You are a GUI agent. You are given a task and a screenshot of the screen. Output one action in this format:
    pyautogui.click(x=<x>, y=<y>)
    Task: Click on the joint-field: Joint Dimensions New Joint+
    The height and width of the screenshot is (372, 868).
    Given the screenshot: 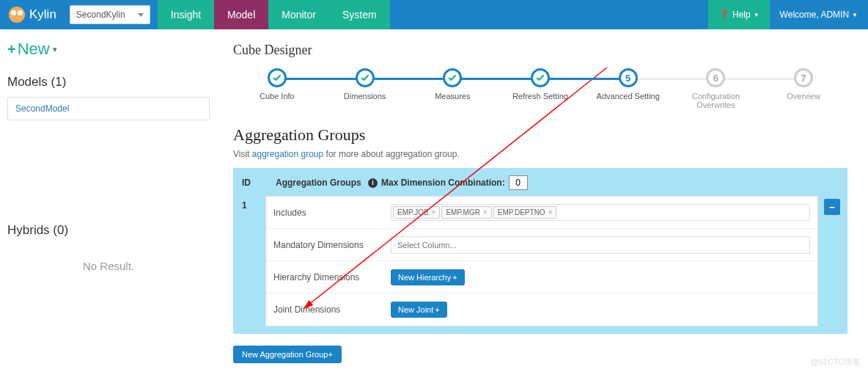 What is the action you would take?
    pyautogui.click(x=542, y=310)
    